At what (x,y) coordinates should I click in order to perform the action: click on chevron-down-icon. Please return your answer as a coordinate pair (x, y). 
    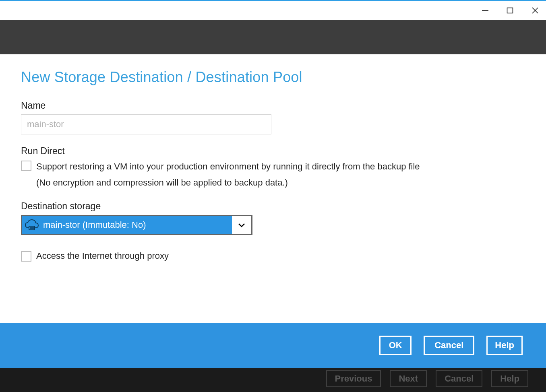
    Looking at the image, I should click on (242, 225).